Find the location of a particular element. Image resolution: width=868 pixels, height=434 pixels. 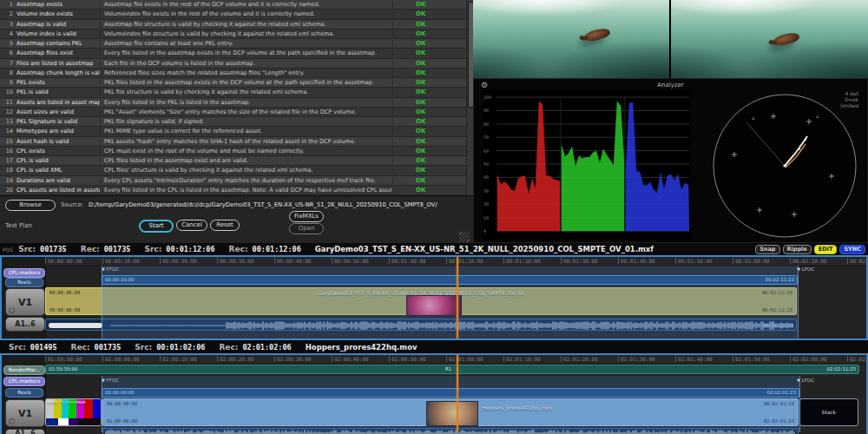

track-lock-icon is located at coordinates (12, 422).